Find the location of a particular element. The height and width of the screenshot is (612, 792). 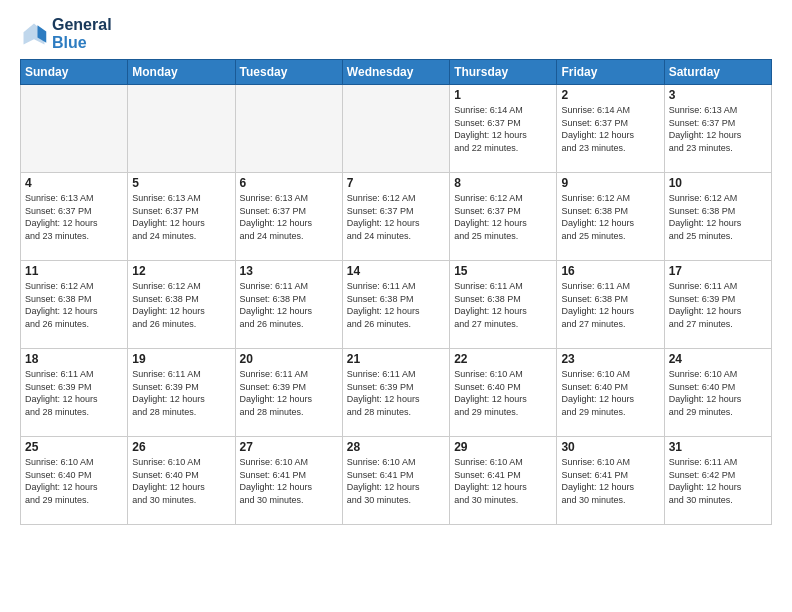

logo: General Blue is located at coordinates (66, 34).